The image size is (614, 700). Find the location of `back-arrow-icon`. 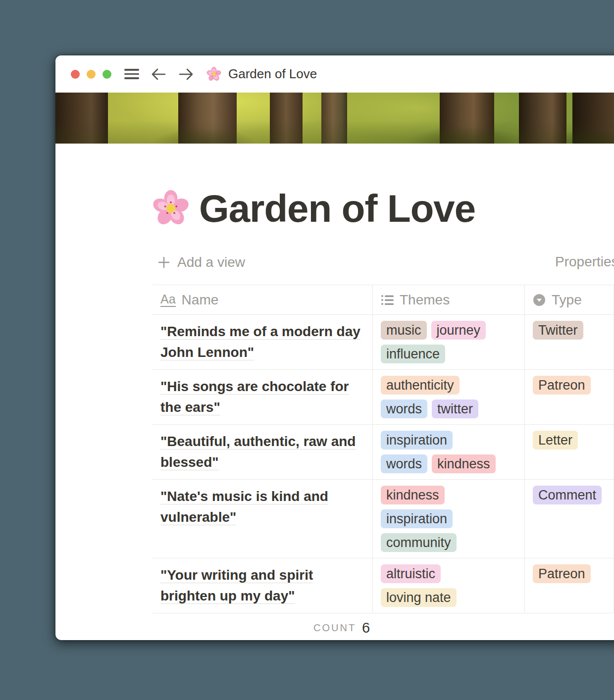

back-arrow-icon is located at coordinates (158, 74).